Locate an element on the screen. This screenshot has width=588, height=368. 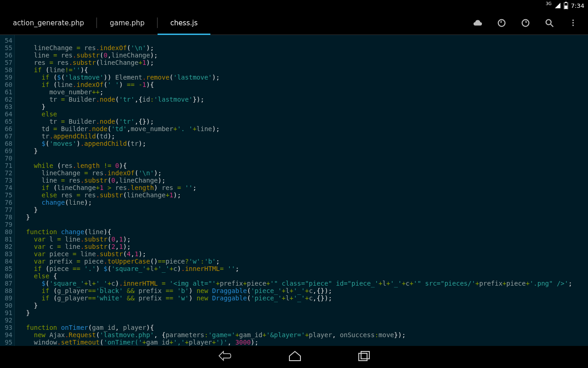
tab-chess: chess.js is located at coordinates (184, 23).